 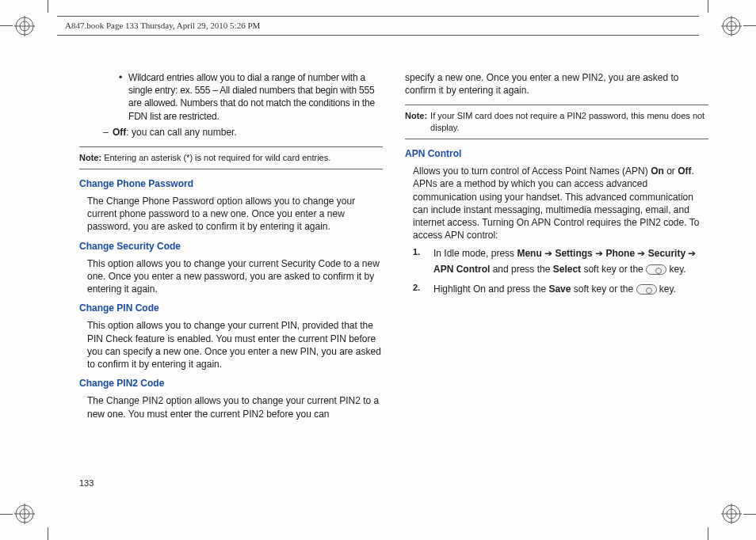 I want to click on running-header: A847.book Page 133 Thursday, April 29, 2…, so click(x=162, y=25).